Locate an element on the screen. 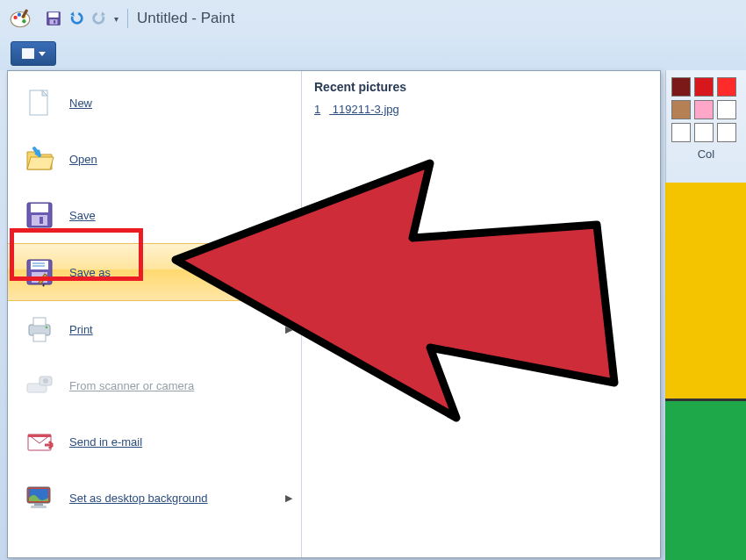 The height and width of the screenshot is (560, 746). print-icon is located at coordinates (39, 329).